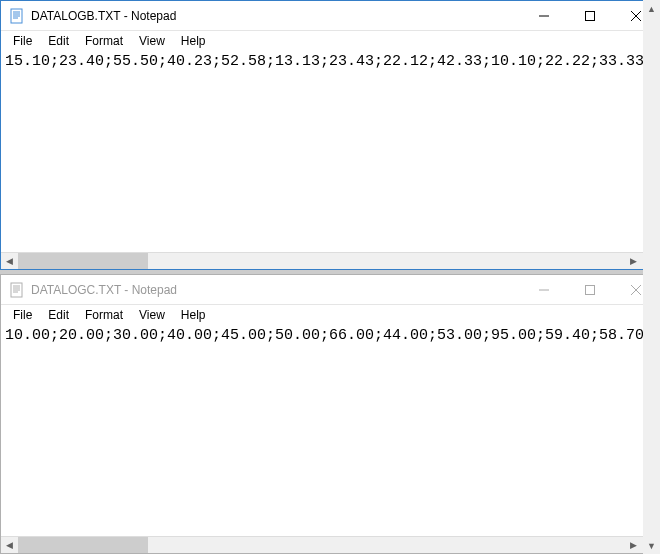  Describe the element at coordinates (330, 16) in the screenshot. I see `titlebar: DATALOGB.TXT - Notepad` at that location.